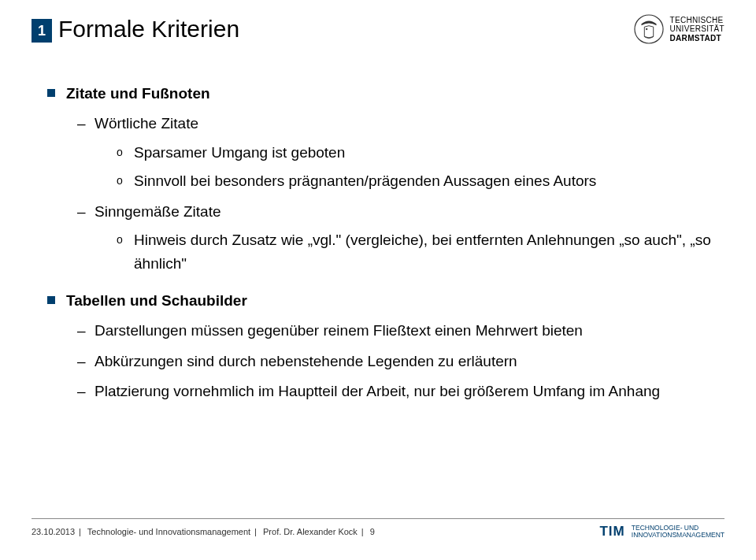 The height and width of the screenshot is (560, 756). What do you see at coordinates (378, 529) in the screenshot?
I see `footer: 23.10.2013| Technologie- und Innovations…` at bounding box center [378, 529].